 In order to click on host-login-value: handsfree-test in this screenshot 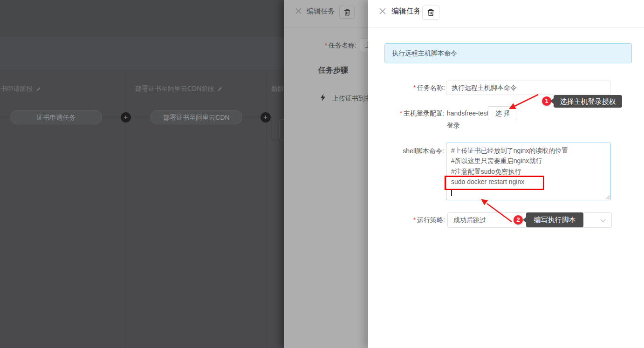, I will do `click(468, 113)`.